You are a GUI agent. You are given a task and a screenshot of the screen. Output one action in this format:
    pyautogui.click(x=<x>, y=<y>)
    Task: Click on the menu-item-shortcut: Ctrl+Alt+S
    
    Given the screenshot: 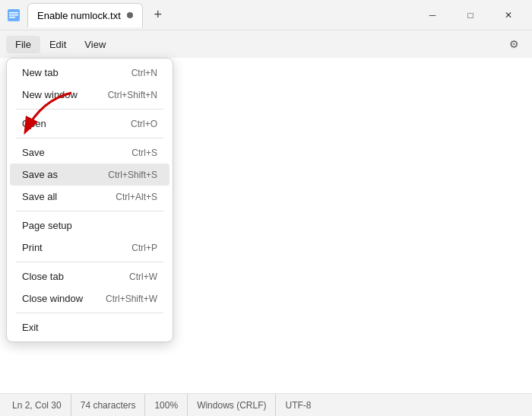 What is the action you would take?
    pyautogui.click(x=137, y=197)
    